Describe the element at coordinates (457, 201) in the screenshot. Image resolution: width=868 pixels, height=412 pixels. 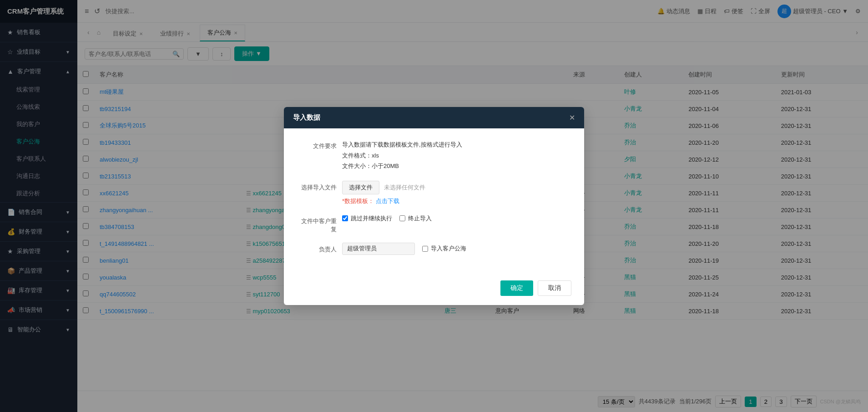
I see `template-link-row: *数据模板： 点击下载` at that location.